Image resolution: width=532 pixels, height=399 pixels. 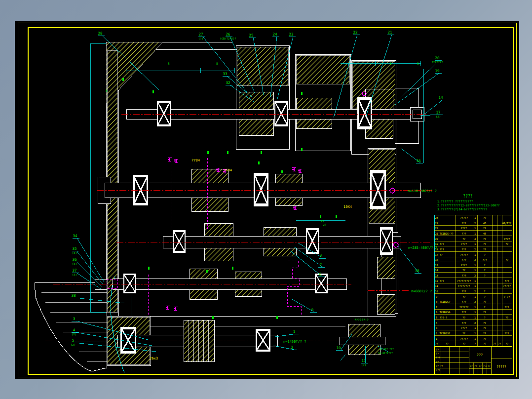 What do you see at coordinates (225, 74) in the screenshot?
I see `balloon-label: 33` at bounding box center [225, 74].